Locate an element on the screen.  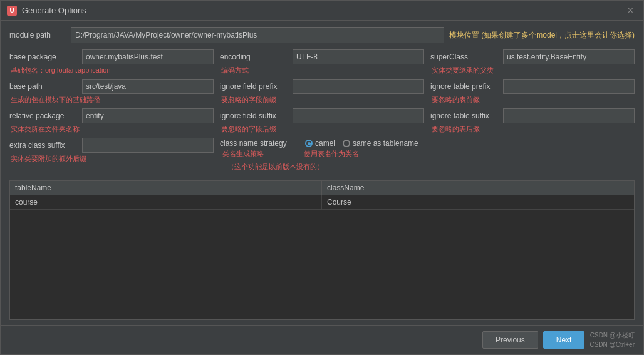
base-package-annotation: 基础包名：org.loufan.application is located at coordinates (112, 70).